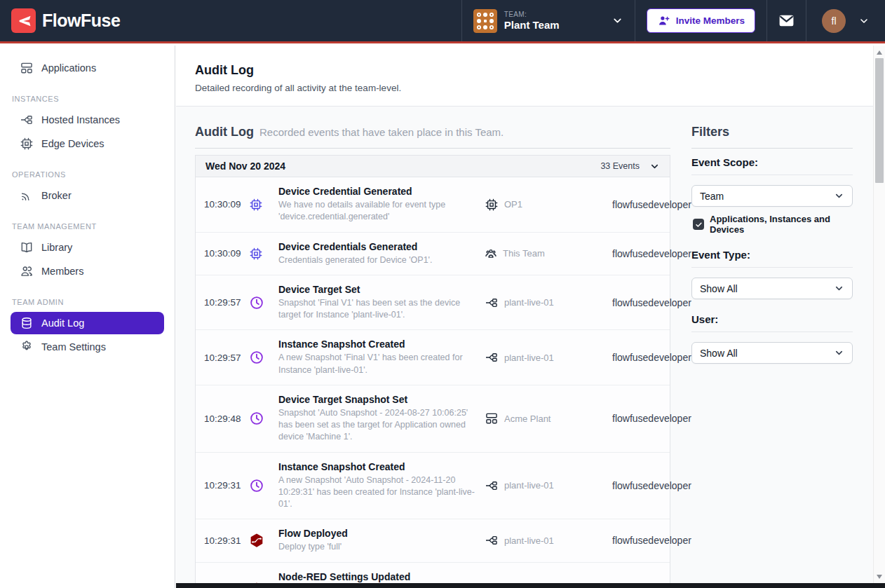 Image resolution: width=885 pixels, height=588 pixels. Describe the element at coordinates (698, 224) in the screenshot. I see `checkbox-checked-icon` at that location.